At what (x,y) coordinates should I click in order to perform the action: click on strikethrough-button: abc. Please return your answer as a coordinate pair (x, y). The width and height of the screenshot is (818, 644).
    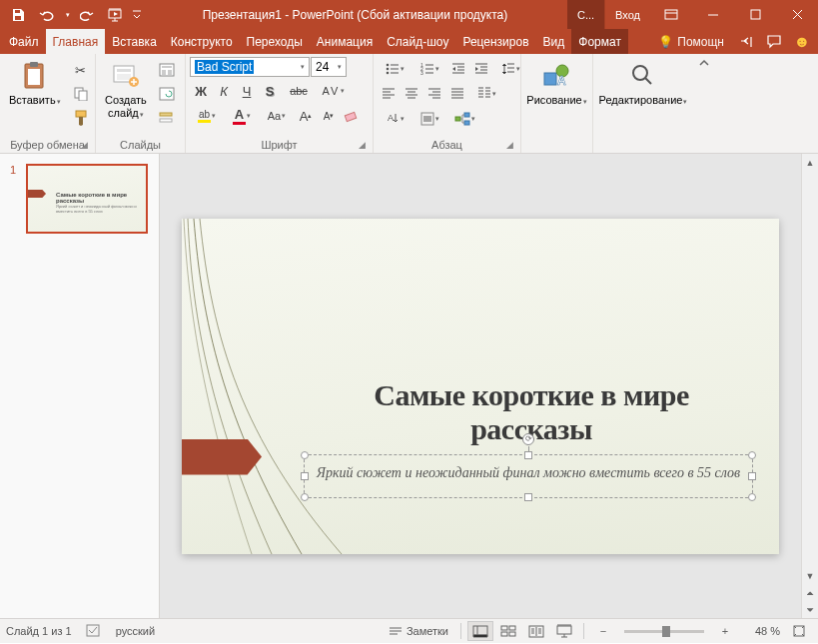
    Looking at the image, I should click on (299, 91).